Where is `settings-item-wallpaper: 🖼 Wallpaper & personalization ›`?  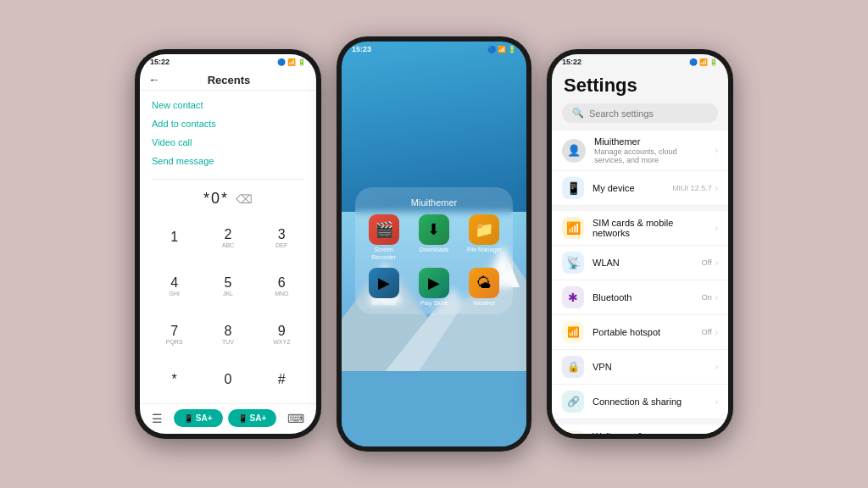 settings-item-wallpaper: 🖼 Wallpaper & personalization › is located at coordinates (640, 429).